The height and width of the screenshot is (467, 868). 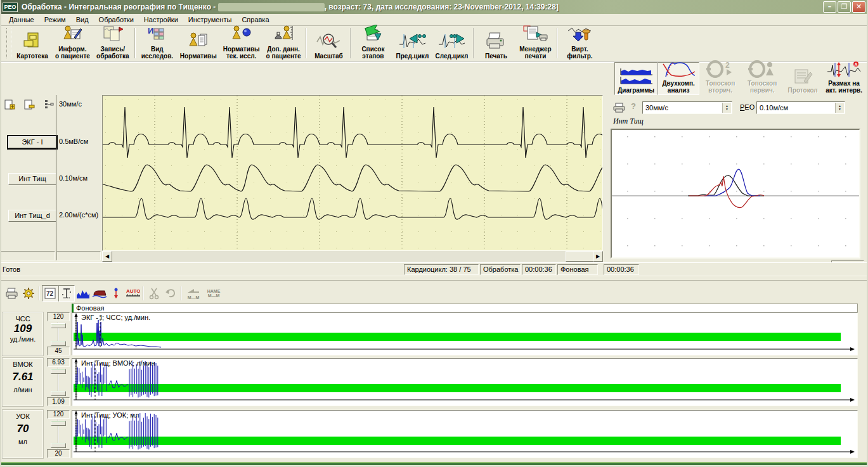 What do you see at coordinates (118, 363) in the screenshot?
I see `trend-chart-label: Инт Тищ; ВМОК; л/мин` at bounding box center [118, 363].